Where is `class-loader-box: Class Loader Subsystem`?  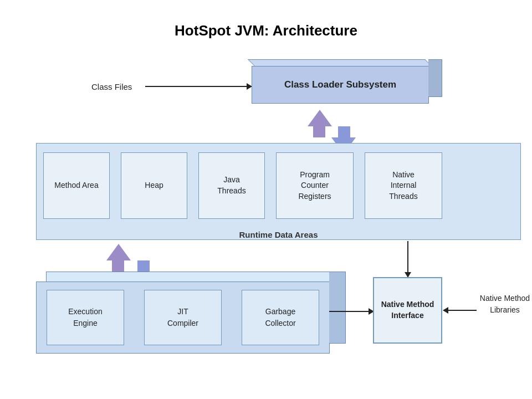
class-loader-box: Class Loader Subsystem is located at coordinates (347, 81).